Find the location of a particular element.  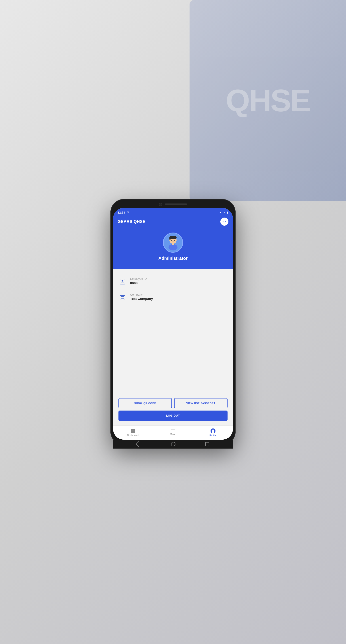

dashboard-icon is located at coordinates (133, 431).